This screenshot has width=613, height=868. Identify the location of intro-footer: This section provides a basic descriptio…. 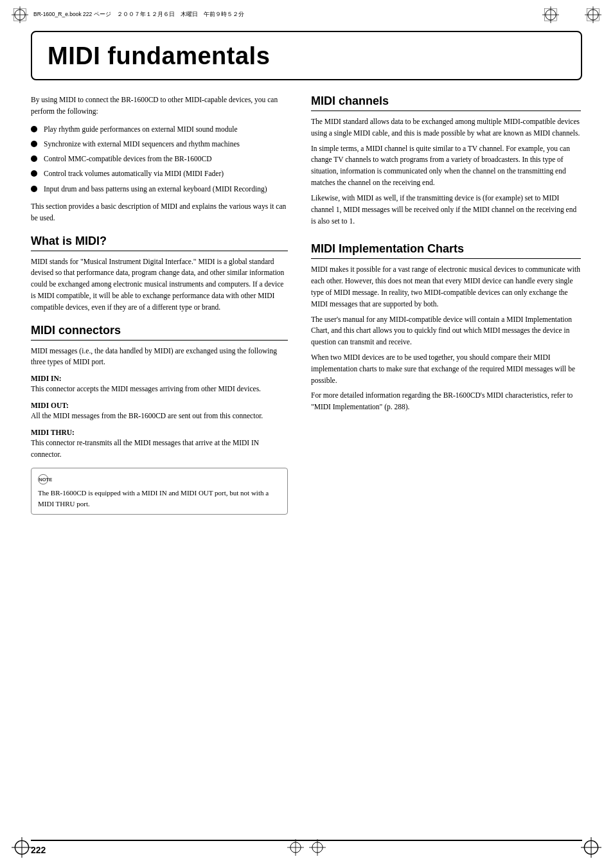
(159, 213).